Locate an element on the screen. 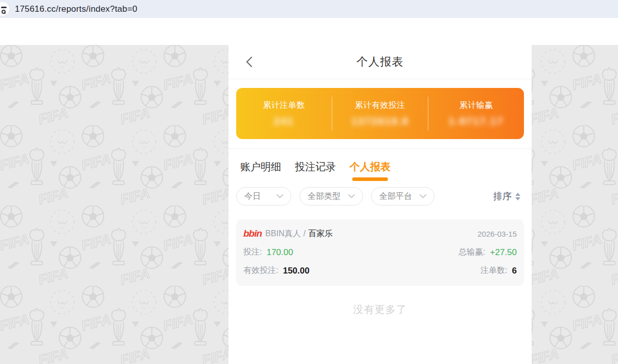 Image resolution: width=618 pixels, height=364 pixels. filter-platform-dropdown: 全部平台 is located at coordinates (403, 196).